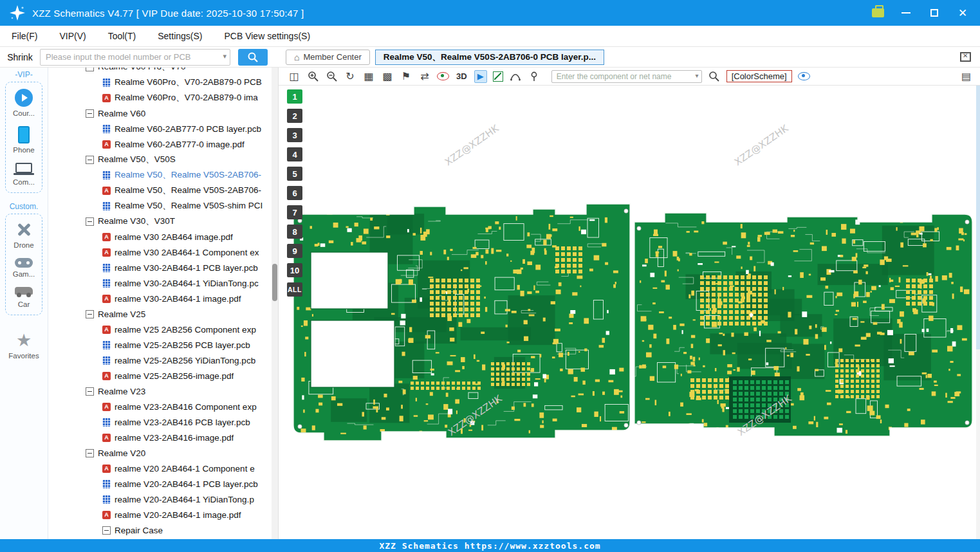 The width and height of the screenshot is (980, 552). I want to click on menu-item: File(F), so click(24, 36).